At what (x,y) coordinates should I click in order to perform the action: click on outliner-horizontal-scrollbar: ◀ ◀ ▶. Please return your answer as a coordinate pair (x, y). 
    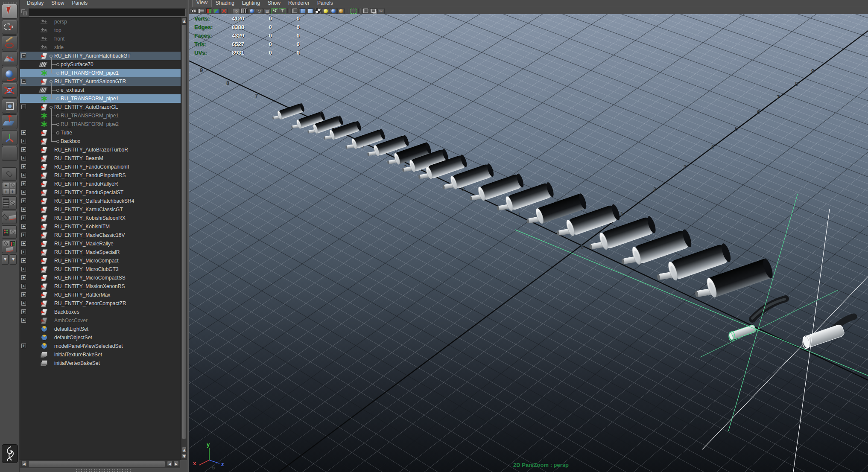
    Looking at the image, I should click on (100, 464).